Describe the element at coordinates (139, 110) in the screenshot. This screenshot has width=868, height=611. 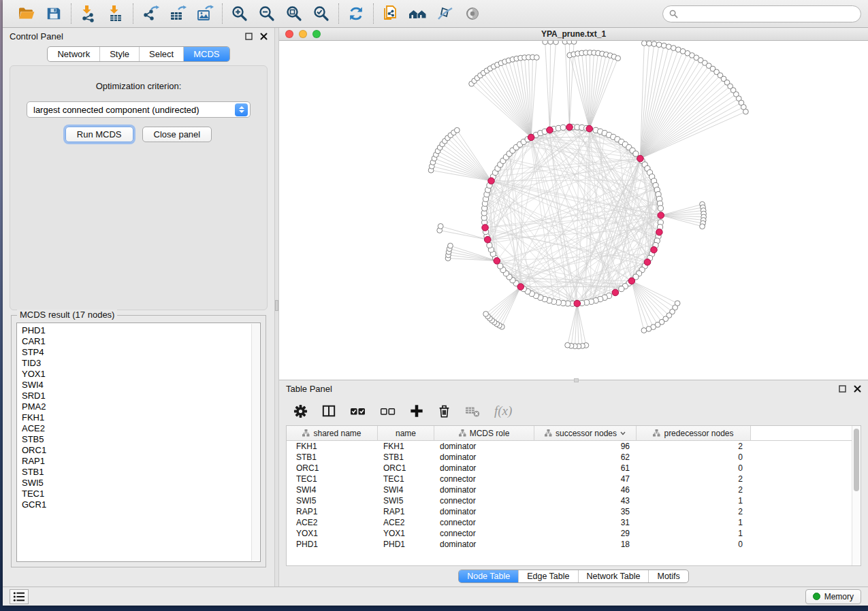
I see `criterion-dropdown: largest connected component (undirected)` at that location.